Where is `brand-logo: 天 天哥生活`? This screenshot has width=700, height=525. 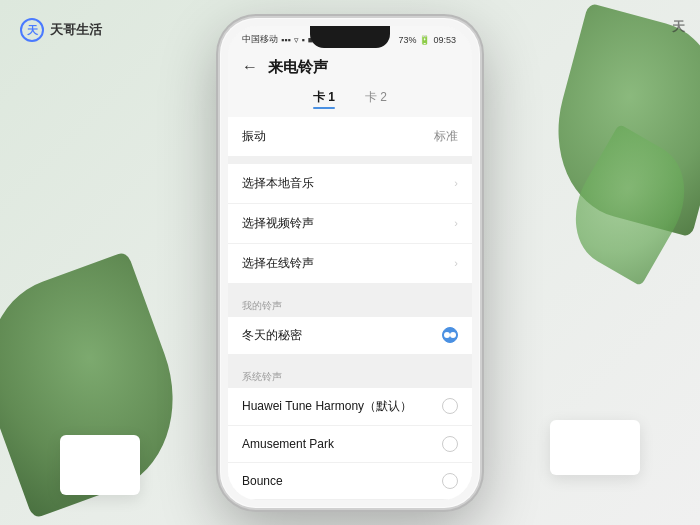
brand-logo: 天 天哥生活 is located at coordinates (61, 30).